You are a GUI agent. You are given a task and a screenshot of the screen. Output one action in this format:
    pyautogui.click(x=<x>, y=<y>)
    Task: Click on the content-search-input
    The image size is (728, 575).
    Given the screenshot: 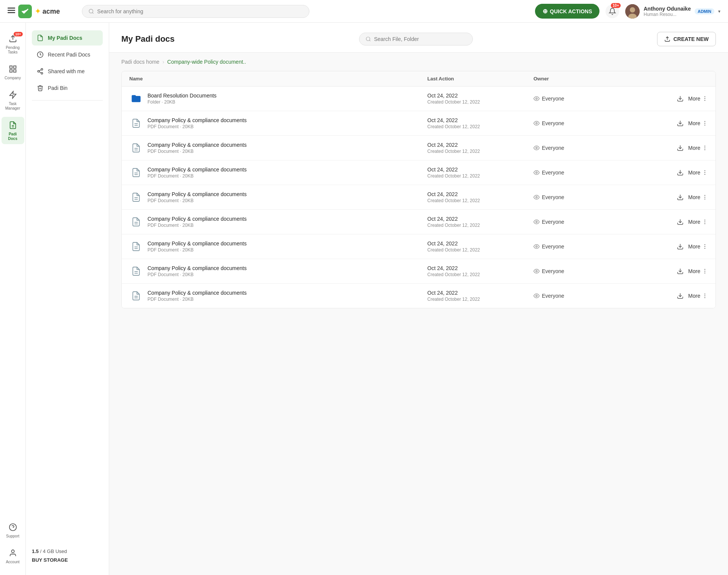 What is the action you would take?
    pyautogui.click(x=420, y=39)
    